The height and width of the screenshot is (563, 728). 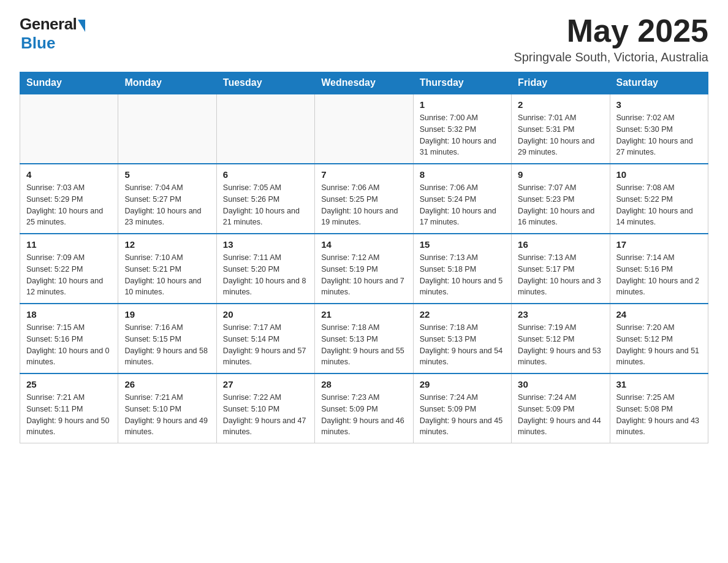 I want to click on calendar-cell: 18Sunrise: 7:15 AM Sunset: 5:16 PM Dayli…, so click(x=69, y=339).